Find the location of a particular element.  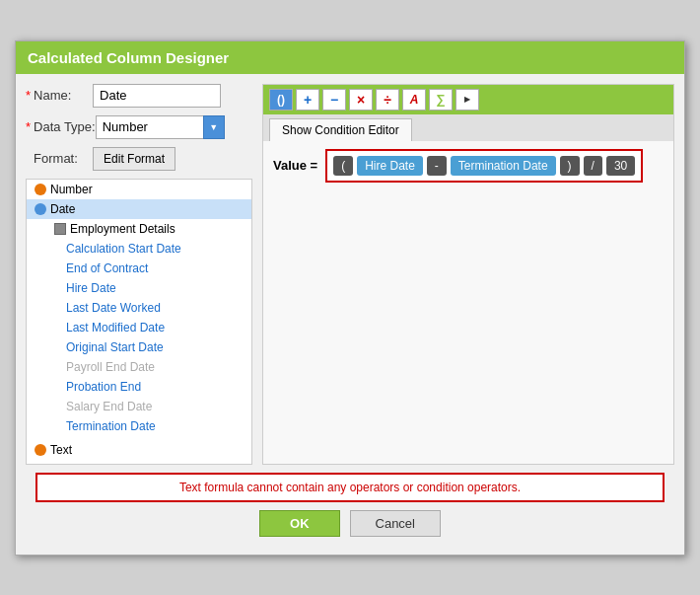

data-type-select-wrapper: Number Date Text is located at coordinates (160, 127).